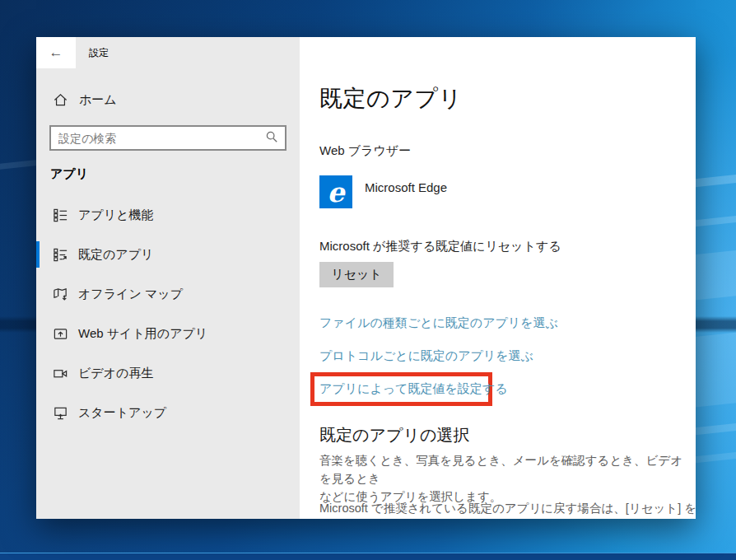 This screenshot has width=736, height=560. I want to click on window-title: 設定, so click(99, 53).